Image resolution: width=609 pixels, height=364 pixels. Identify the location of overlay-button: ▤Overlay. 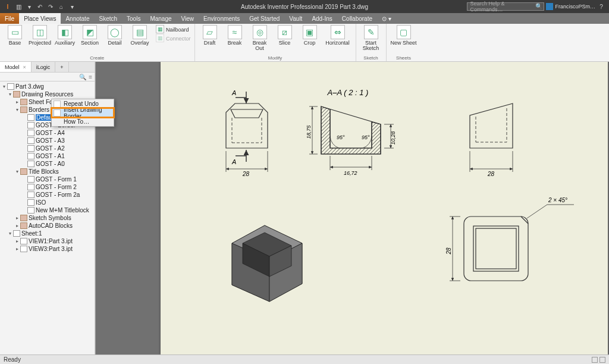
(140, 36).